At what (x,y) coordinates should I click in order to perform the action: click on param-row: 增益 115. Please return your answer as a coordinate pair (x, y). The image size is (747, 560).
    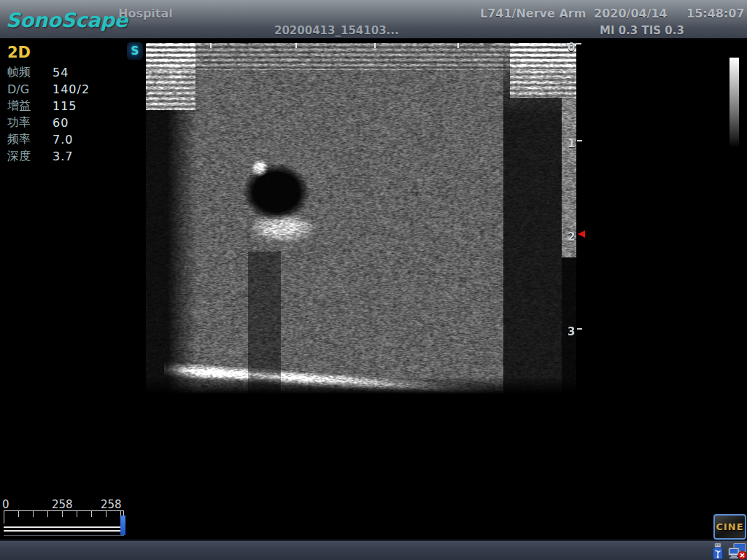
    Looking at the image, I should click on (66, 106).